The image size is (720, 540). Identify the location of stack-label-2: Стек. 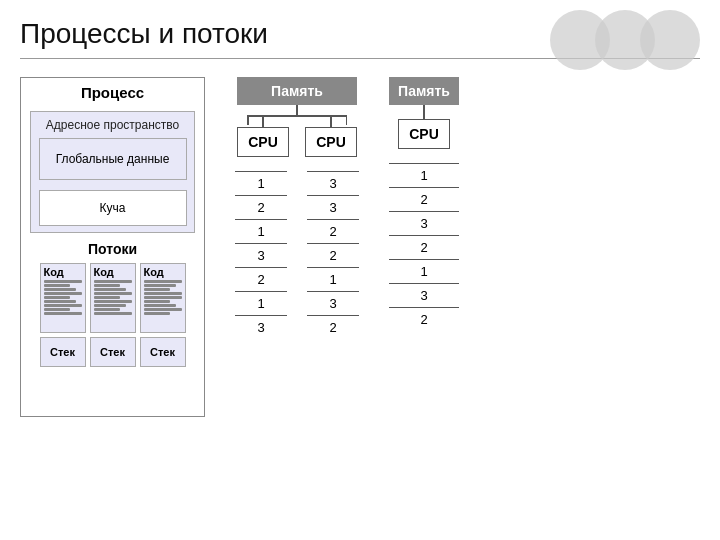
(112, 352).